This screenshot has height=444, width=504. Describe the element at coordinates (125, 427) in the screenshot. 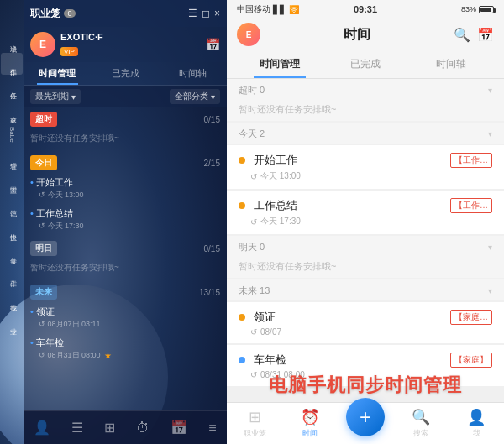

I see `left-bottom-nav: 👤 ☰ ⊞ ⏱ 📅 ≡` at that location.